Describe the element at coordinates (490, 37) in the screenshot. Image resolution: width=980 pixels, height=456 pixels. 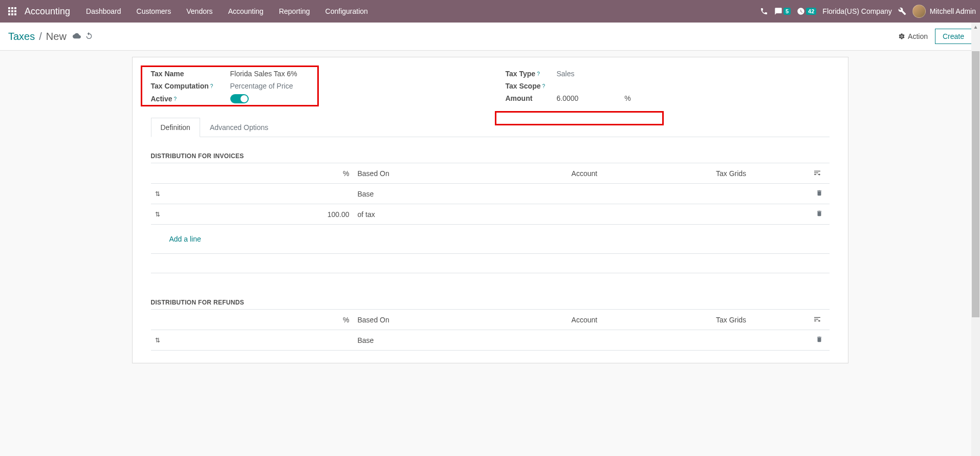
I see `control-panel: Taxes / New Action Create` at that location.